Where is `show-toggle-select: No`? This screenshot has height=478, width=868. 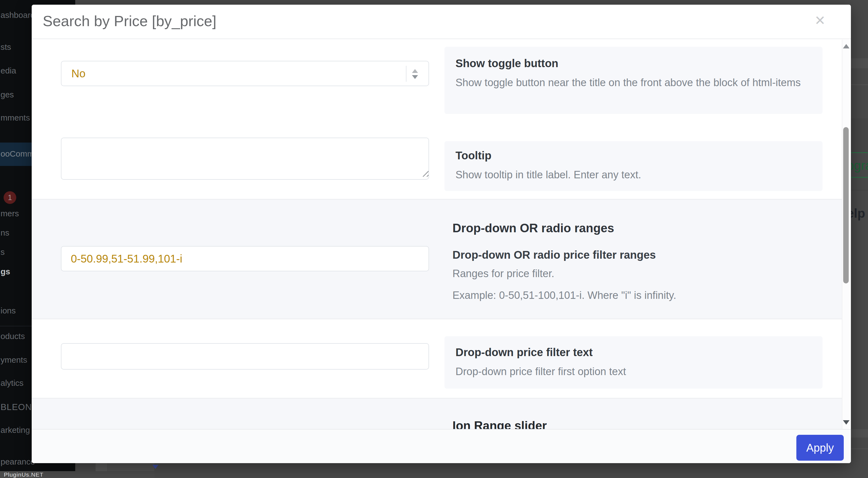 show-toggle-select: No is located at coordinates (245, 73).